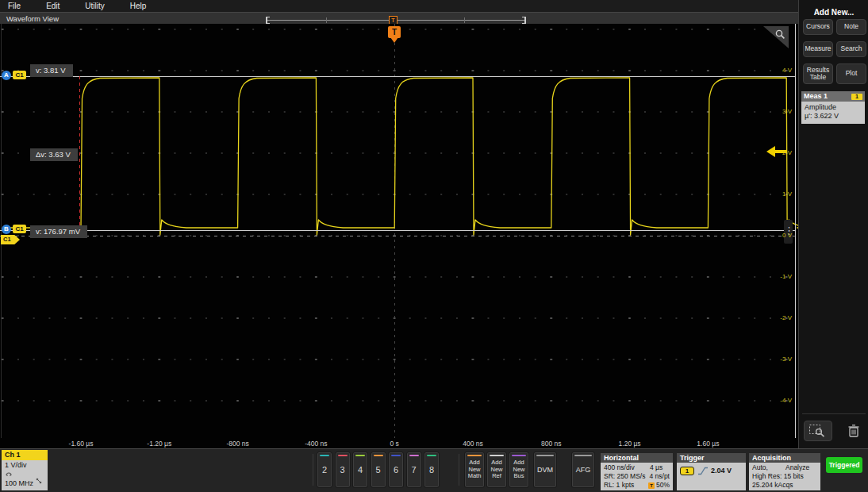 Image resolution: width=868 pixels, height=492 pixels. Describe the element at coordinates (818, 431) in the screenshot. I see `zoom-mode-icon` at that location.